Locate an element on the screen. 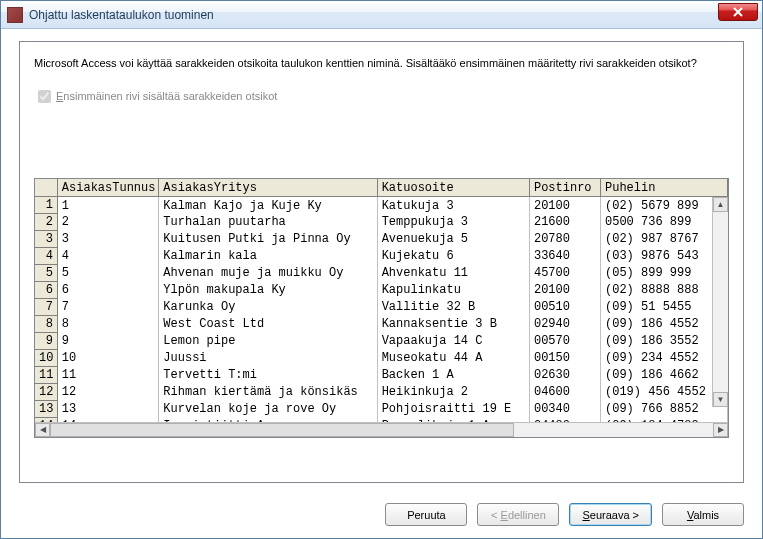  close-icon is located at coordinates (738, 12).